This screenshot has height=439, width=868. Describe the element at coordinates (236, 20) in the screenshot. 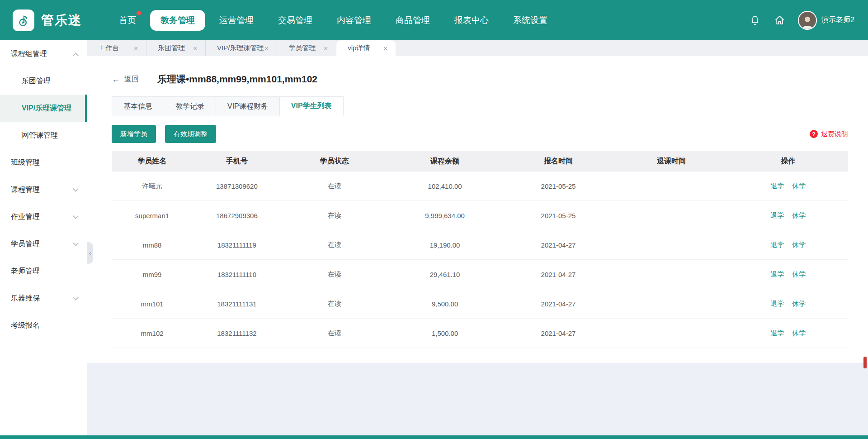

I see `nav-item-operations: 运营管理` at that location.